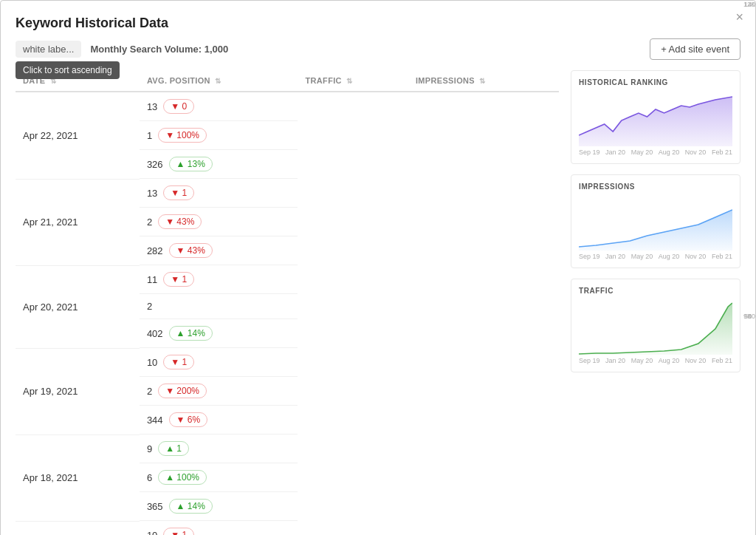 Image resolution: width=756 pixels, height=535 pixels. Describe the element at coordinates (149, 449) in the screenshot. I see `position-value: 9` at that location.